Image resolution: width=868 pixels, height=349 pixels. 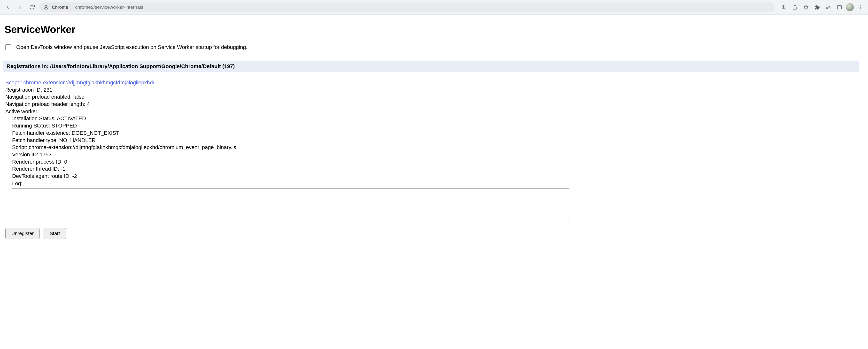 I want to click on log-textarea, so click(x=290, y=205).